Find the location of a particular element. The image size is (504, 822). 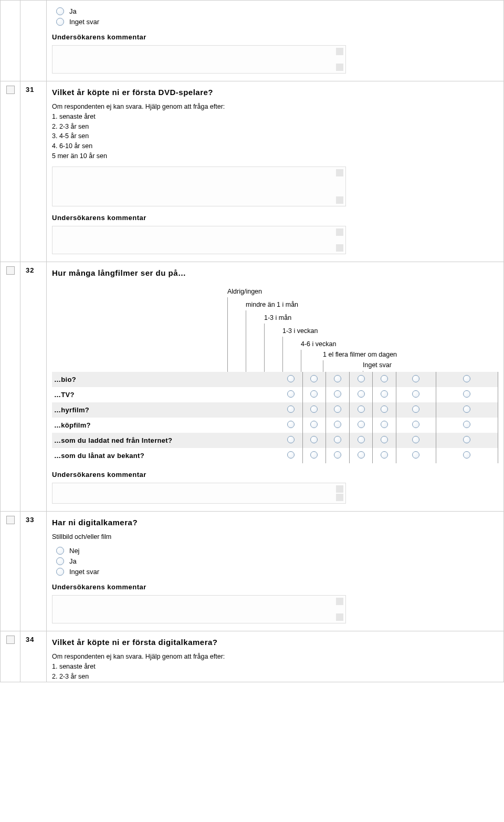

matrix-row: …som du lånat av bekant? is located at coordinates (275, 456).